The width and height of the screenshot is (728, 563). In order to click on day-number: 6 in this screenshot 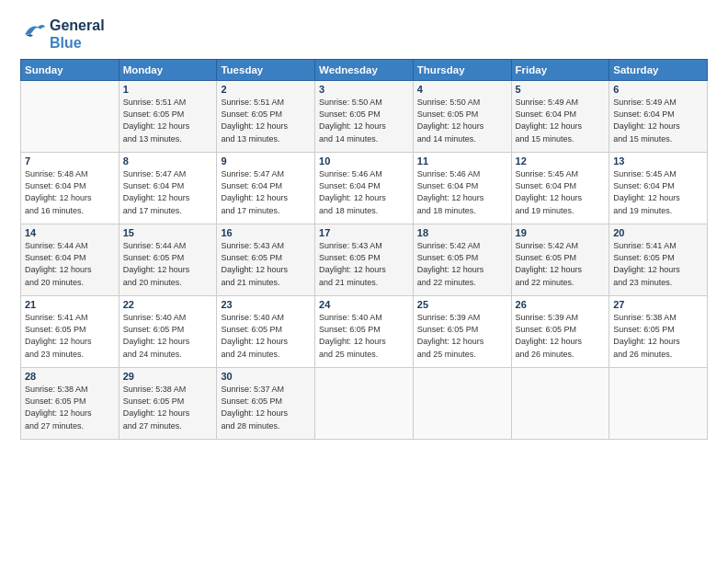, I will do `click(658, 89)`.